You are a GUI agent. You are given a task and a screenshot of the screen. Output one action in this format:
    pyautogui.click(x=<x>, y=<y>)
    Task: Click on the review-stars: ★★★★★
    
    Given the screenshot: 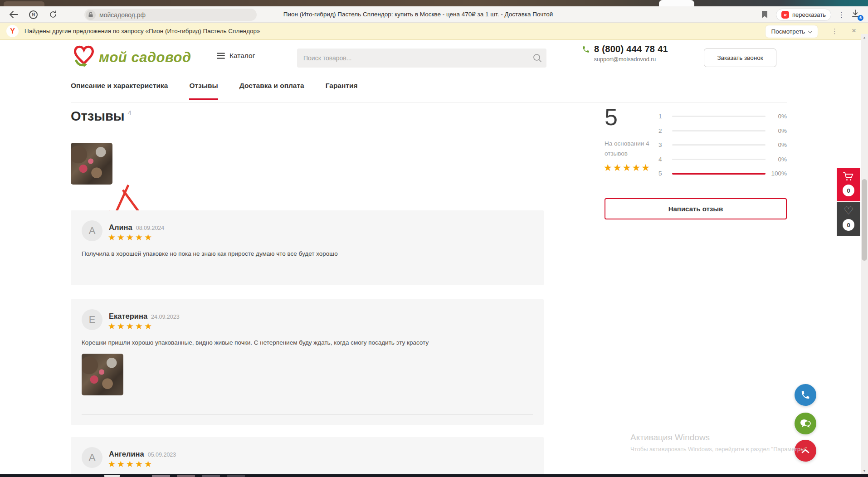 What is the action you would take?
    pyautogui.click(x=131, y=326)
    